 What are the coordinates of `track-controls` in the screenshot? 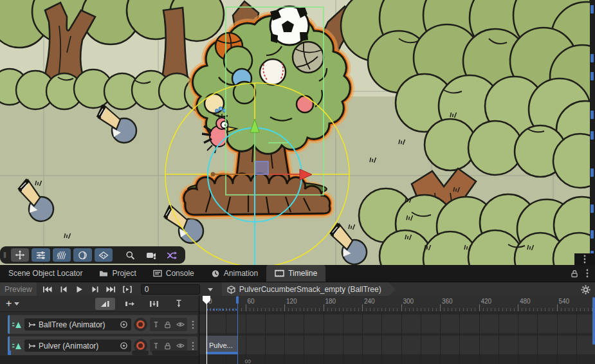 It's located at (169, 324).